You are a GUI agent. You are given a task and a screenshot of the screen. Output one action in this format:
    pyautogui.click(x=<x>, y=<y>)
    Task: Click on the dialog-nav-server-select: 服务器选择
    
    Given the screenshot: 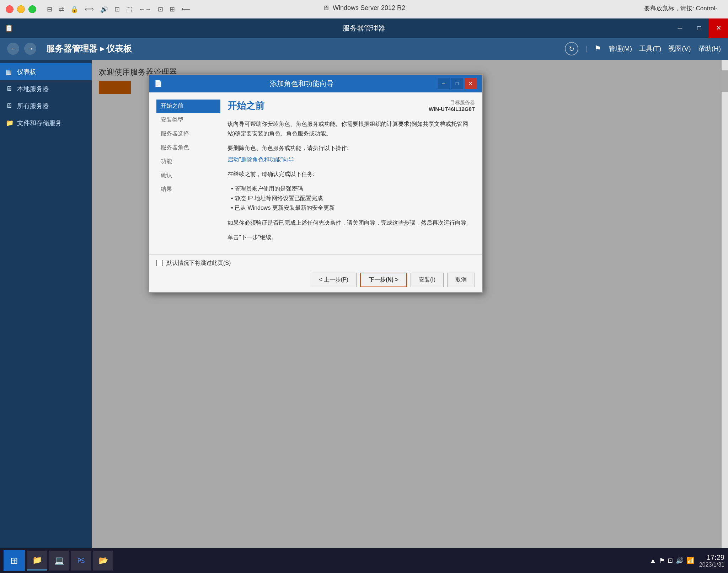 What is the action you would take?
    pyautogui.click(x=188, y=134)
    